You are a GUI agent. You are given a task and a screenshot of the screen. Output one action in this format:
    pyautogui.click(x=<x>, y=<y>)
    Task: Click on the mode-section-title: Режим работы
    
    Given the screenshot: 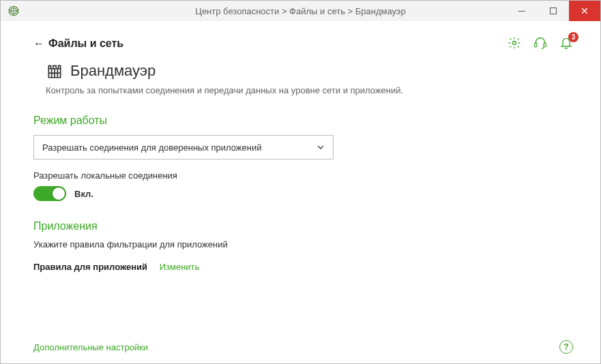 What is the action you would take?
    pyautogui.click(x=300, y=121)
    